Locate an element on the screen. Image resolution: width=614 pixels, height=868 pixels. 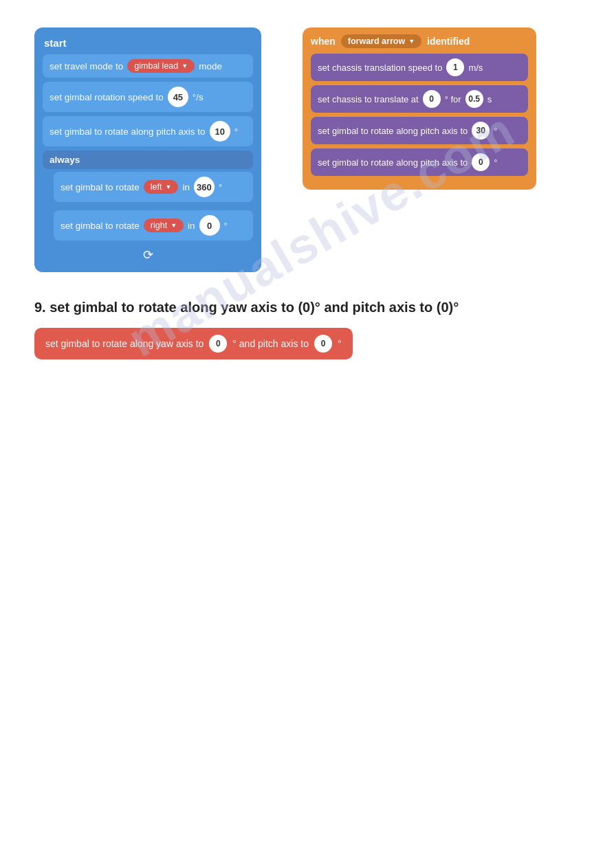
right-dropdown: right ▼ is located at coordinates (164, 225).